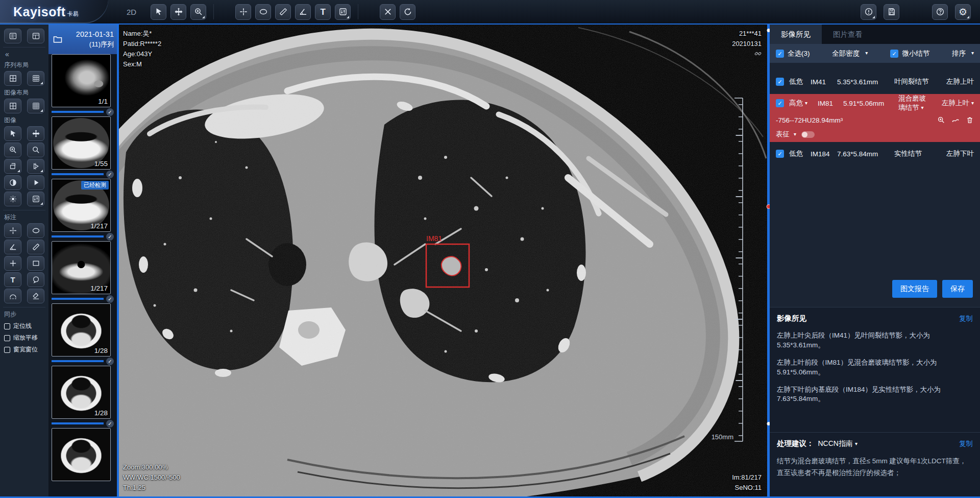 This screenshot has width=980, height=498. Describe the element at coordinates (263, 12) in the screenshot. I see `ellipse-tool-button` at that location.